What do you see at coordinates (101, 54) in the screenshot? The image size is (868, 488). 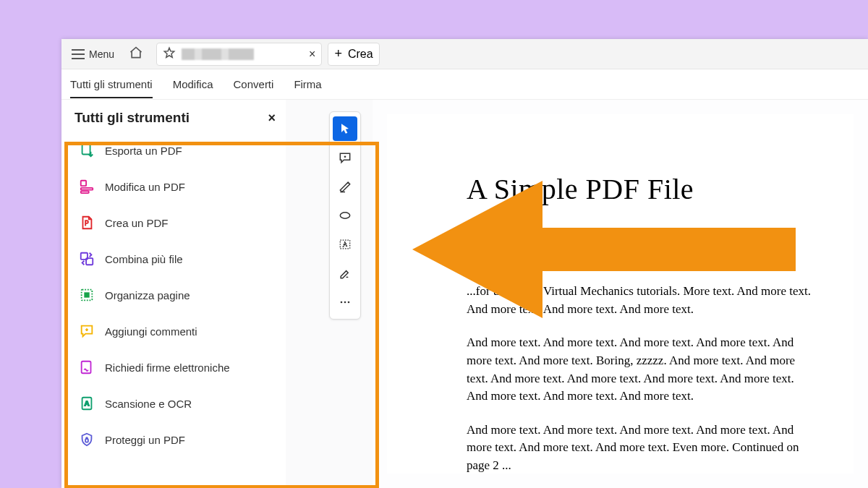 I see `menu-label: Menu` at bounding box center [101, 54].